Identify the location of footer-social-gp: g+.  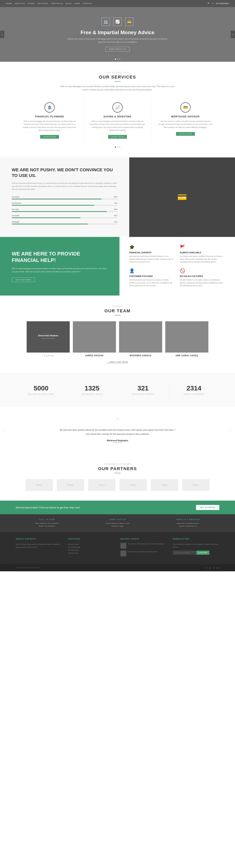
(210, 568).